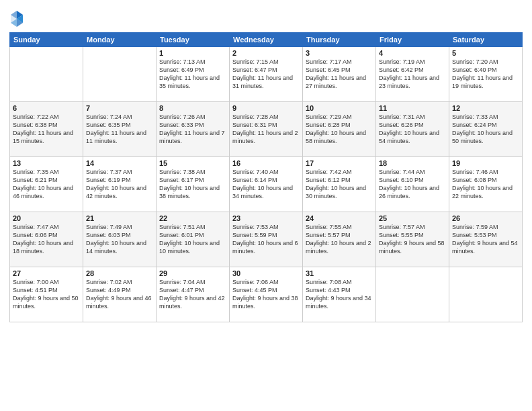  What do you see at coordinates (266, 218) in the screenshot?
I see `day-number: 23` at bounding box center [266, 218].